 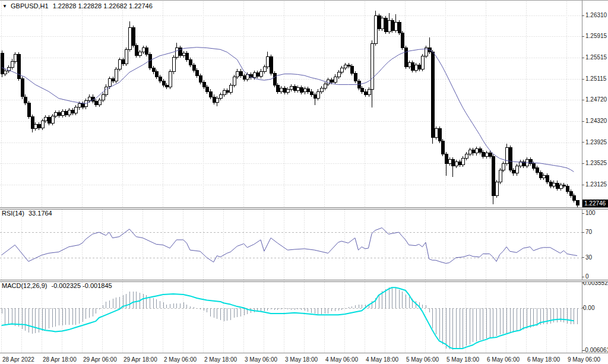 What do you see at coordinates (589, 308) in the screenshot?
I see `macd-axis-label: 0.00` at bounding box center [589, 308].